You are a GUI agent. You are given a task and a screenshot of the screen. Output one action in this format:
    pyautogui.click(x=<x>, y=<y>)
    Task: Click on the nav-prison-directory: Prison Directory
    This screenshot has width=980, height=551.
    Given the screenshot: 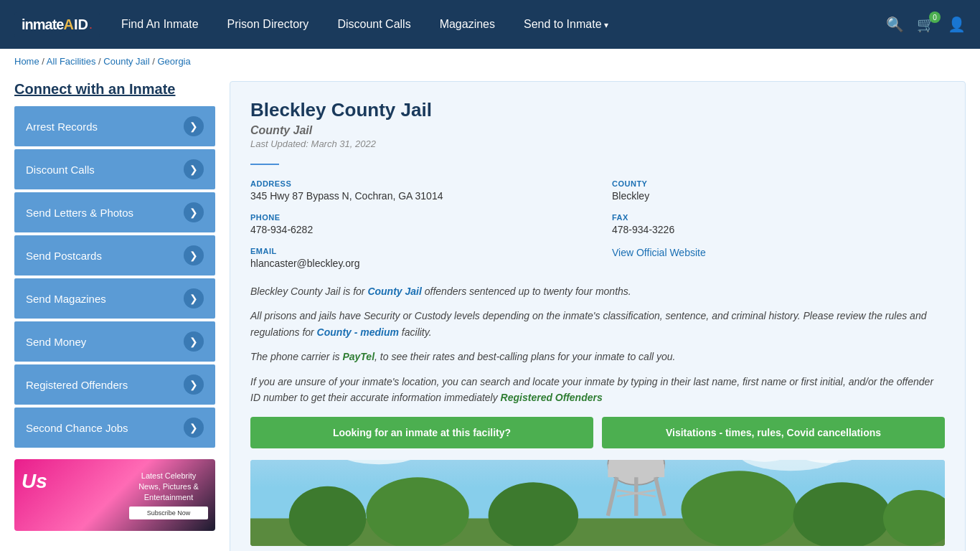 What is the action you would take?
    pyautogui.click(x=268, y=24)
    